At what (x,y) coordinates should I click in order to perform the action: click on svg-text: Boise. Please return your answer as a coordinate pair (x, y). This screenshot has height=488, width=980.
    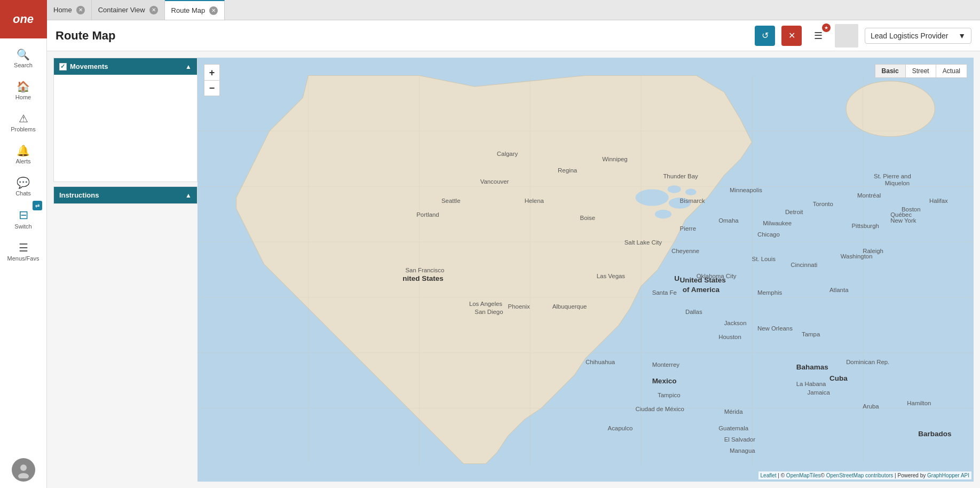
    Looking at the image, I should click on (588, 218).